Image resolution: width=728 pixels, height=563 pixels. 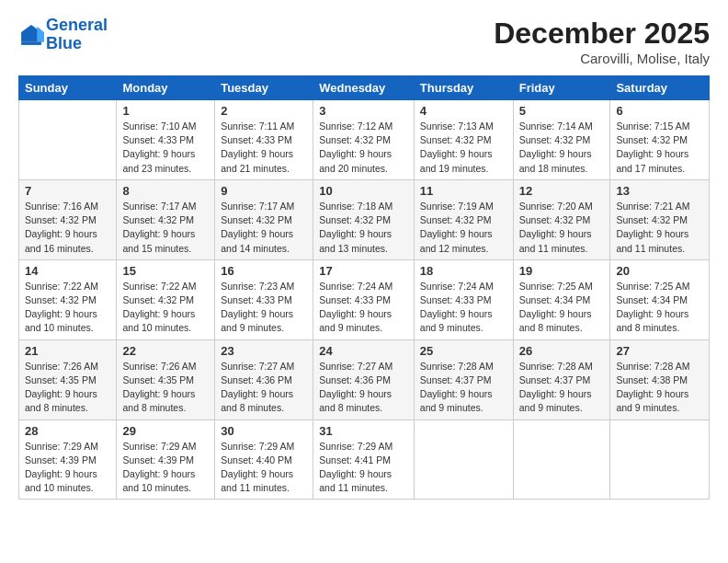 I want to click on day-info: Sunrise: 7:17 AMSunset: 4:32 PMDaylight:…, so click(x=165, y=228).